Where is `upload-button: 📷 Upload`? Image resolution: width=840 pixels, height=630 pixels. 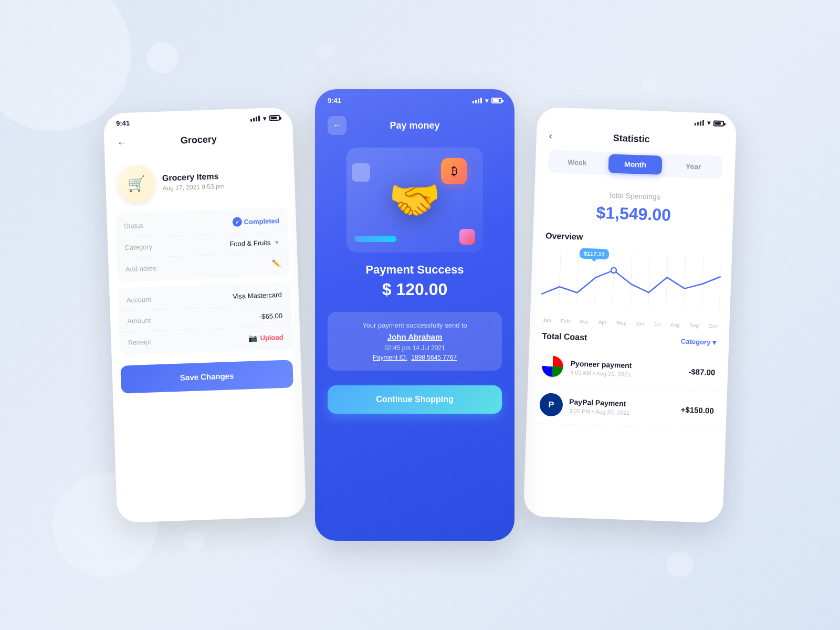
upload-button: 📷 Upload is located at coordinates (266, 338).